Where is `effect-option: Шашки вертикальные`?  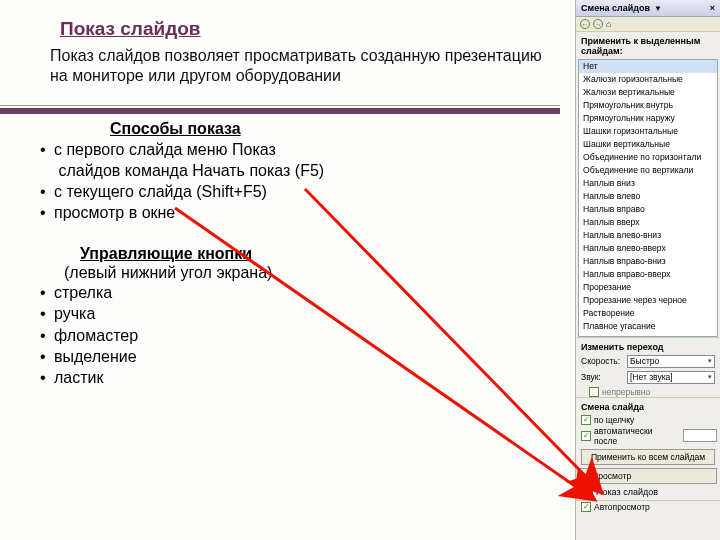
effect-option: Шашки вертикальные is located at coordinates (648, 144).